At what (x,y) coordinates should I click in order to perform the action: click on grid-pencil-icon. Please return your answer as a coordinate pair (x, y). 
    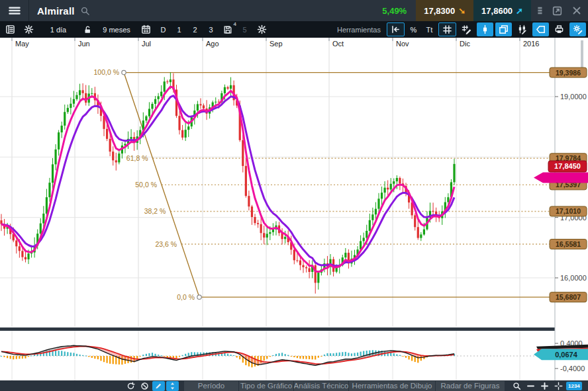
    Looking at the image, I should click on (466, 29).